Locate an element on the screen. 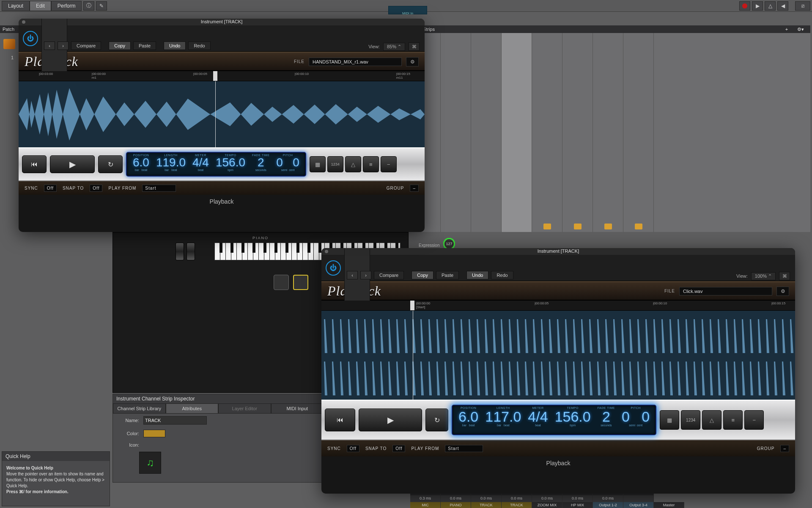 The image size is (812, 508). view-zoom: 85% ⌃ is located at coordinates (394, 47).